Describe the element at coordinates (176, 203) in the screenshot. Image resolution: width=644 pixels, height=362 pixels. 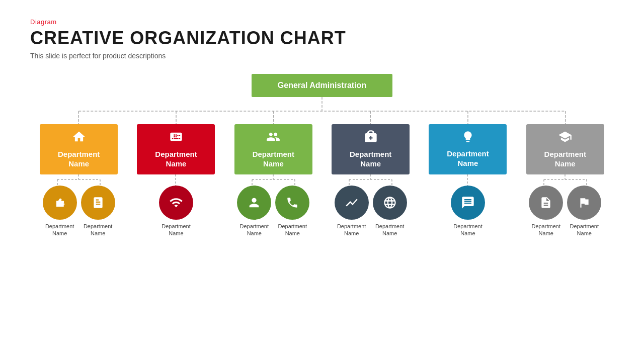
I see `sub2a-circle` at that location.